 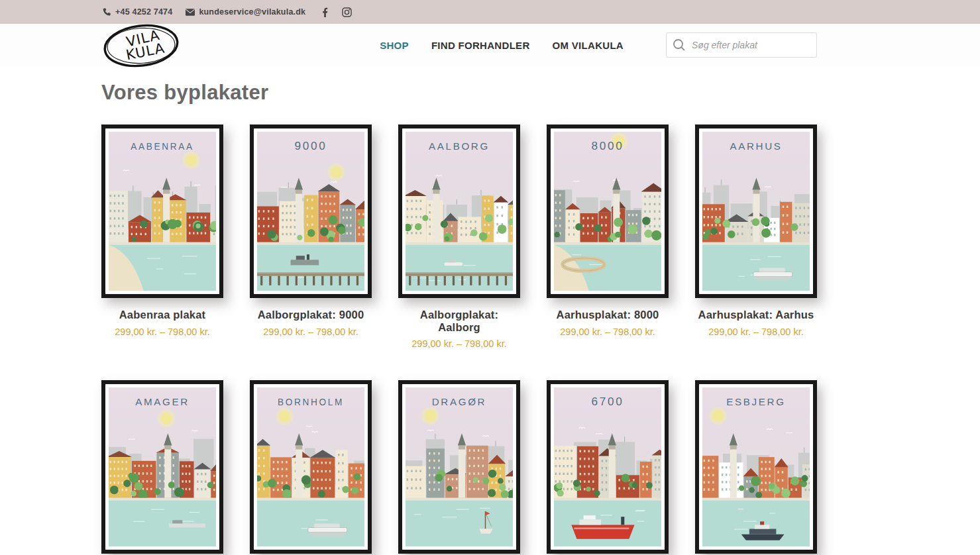 What do you see at coordinates (162, 237) in the screenshot?
I see `product-card: AABENRAA Aabenraa plakat 299,00 kr. – 79…` at bounding box center [162, 237].